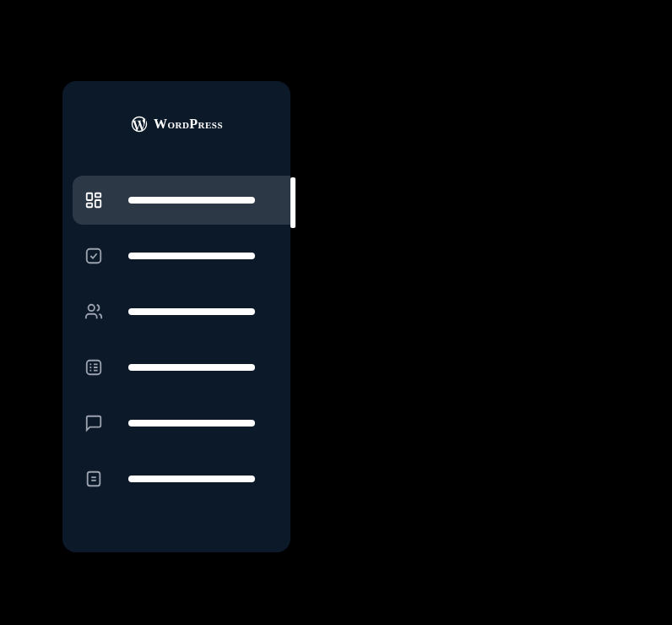  Describe the element at coordinates (94, 312) in the screenshot. I see `users-icon` at that location.